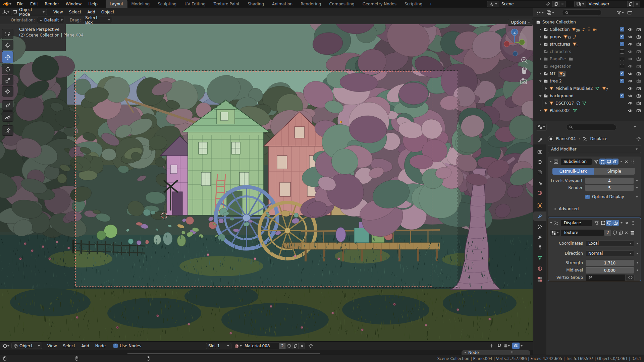  Describe the element at coordinates (52, 4) in the screenshot. I see `menu-render: Render` at that location.